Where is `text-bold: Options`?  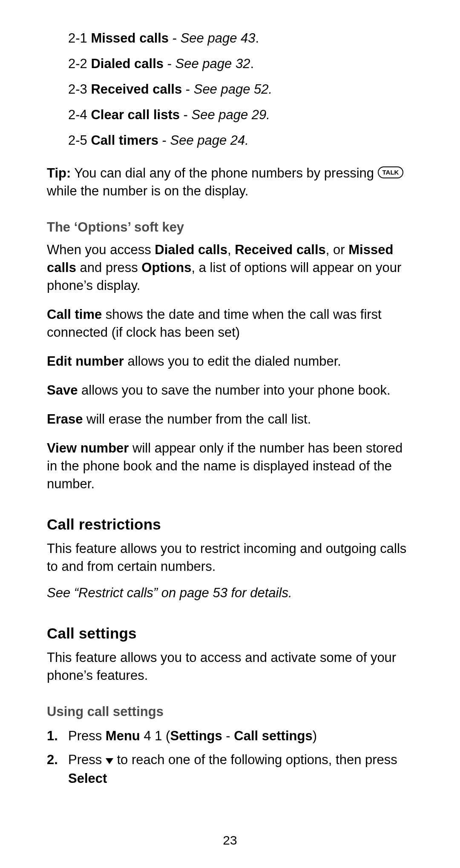 text-bold: Options is located at coordinates (166, 267).